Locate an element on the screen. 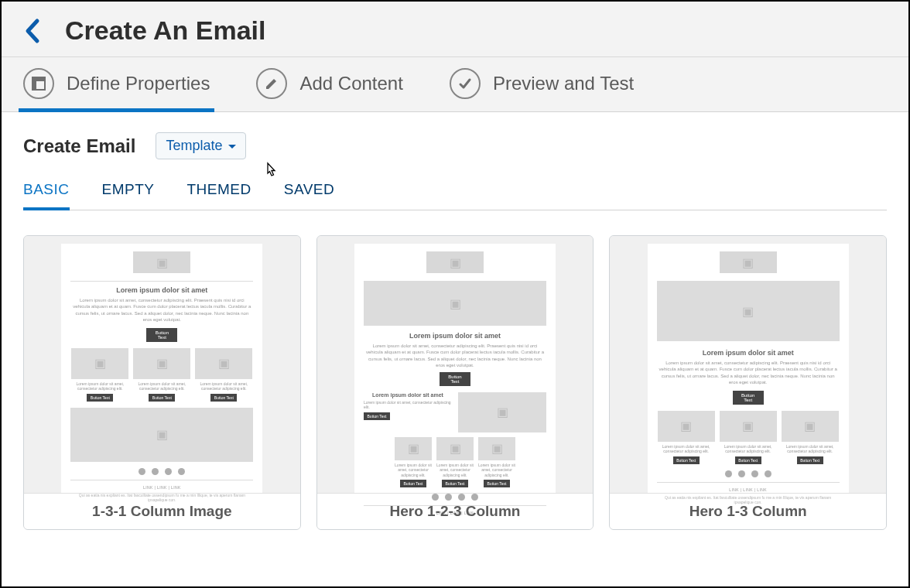 This screenshot has height=588, width=910. page-header: Create An Email is located at coordinates (455, 29).